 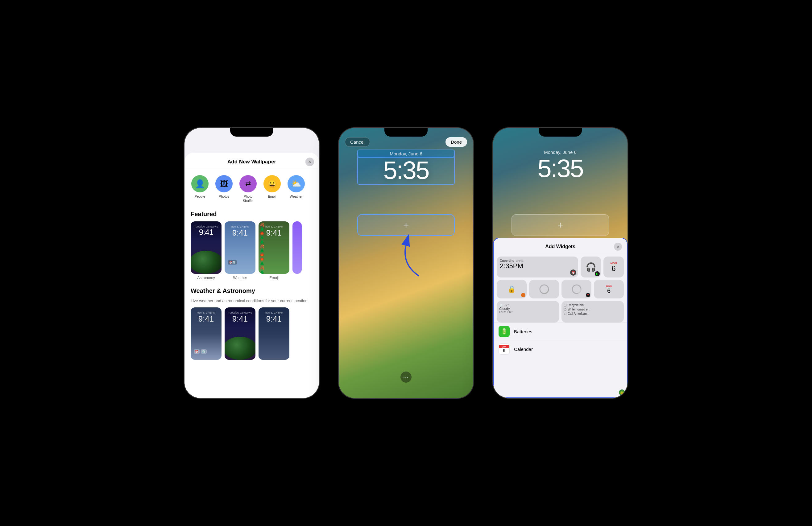 I want to click on calendar-icon: JUN 6, so click(x=504, y=349).